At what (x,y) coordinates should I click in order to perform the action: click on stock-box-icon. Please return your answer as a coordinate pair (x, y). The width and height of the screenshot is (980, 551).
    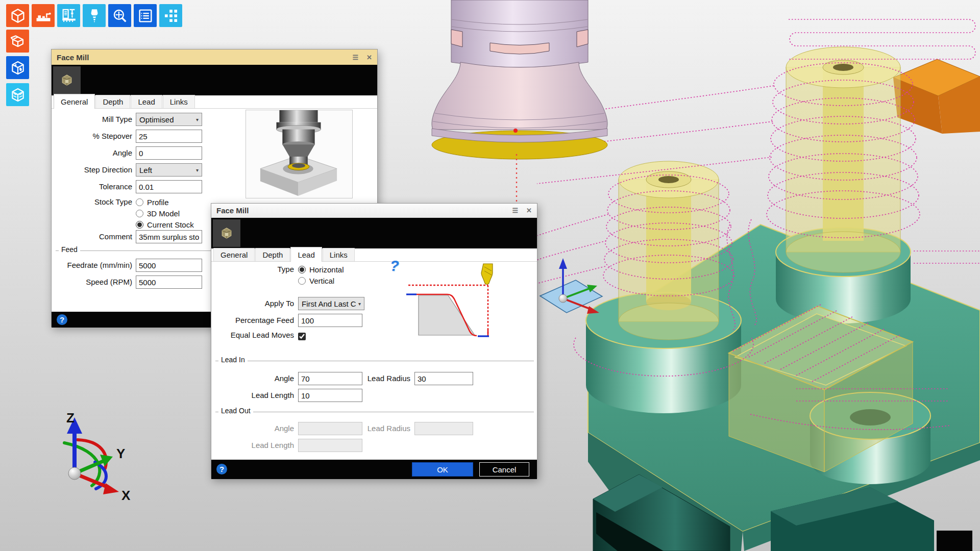
    Looking at the image, I should click on (17, 41).